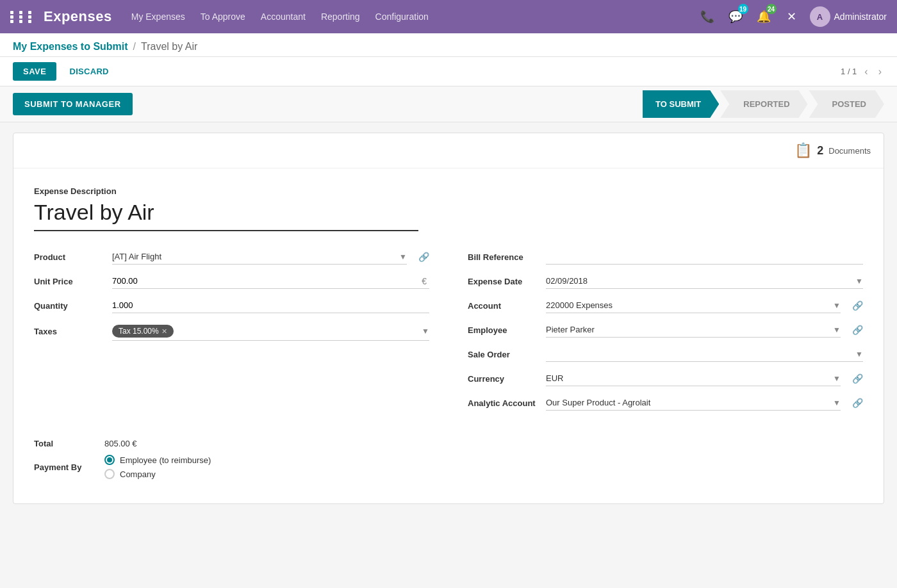 Image resolution: width=897 pixels, height=588 pixels. I want to click on documents-header: 📋 2 Documents, so click(448, 151).